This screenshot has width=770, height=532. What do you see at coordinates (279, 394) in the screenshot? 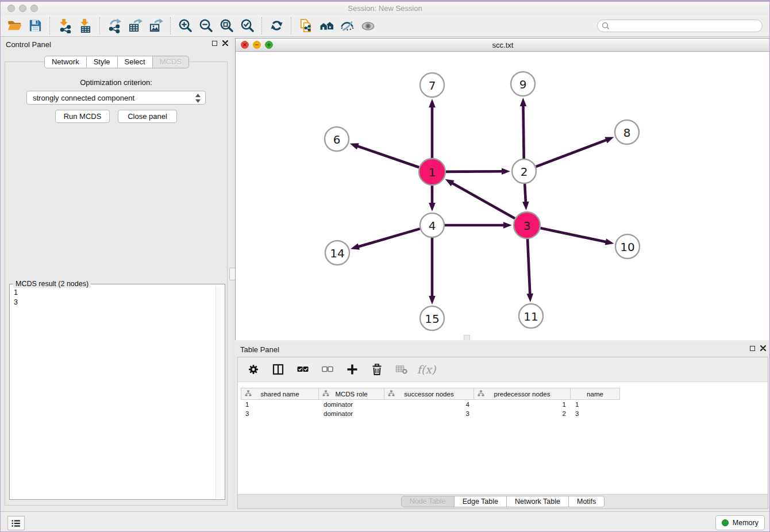
I see `column-header-label: shared name` at bounding box center [279, 394].